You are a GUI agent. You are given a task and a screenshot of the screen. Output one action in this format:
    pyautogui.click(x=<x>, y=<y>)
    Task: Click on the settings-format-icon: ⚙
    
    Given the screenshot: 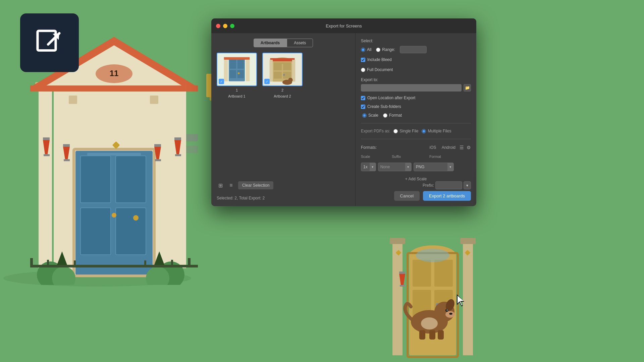 What is the action you would take?
    pyautogui.click(x=469, y=147)
    